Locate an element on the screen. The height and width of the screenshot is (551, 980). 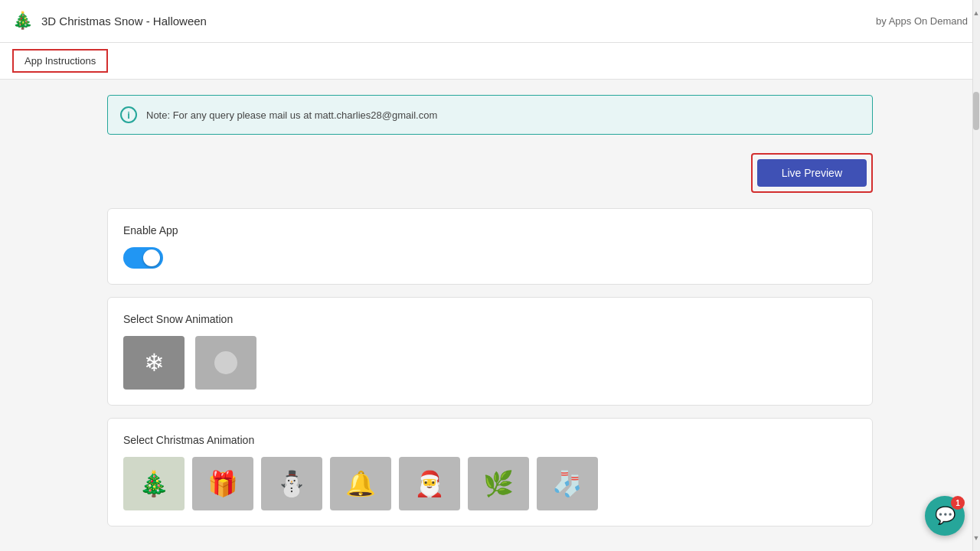
chat-badge: 1 is located at coordinates (958, 503).